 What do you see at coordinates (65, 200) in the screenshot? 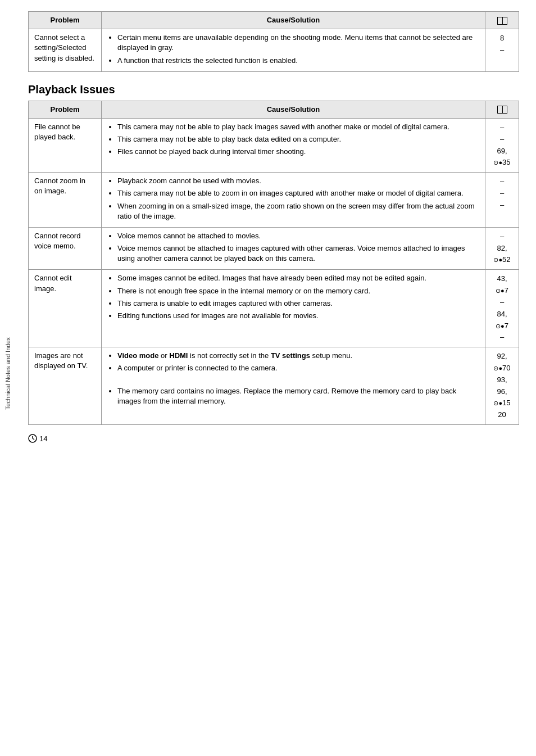
I see `row2-problem: Cannot zoom in on image.` at bounding box center [65, 200].